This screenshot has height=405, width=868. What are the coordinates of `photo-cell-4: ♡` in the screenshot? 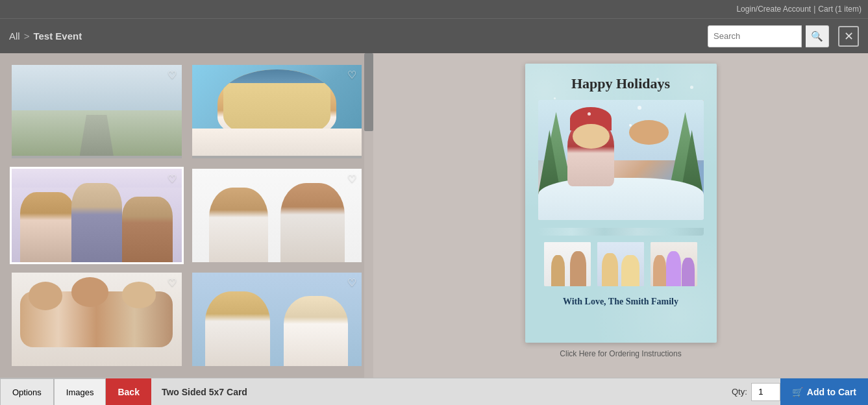 It's located at (277, 215).